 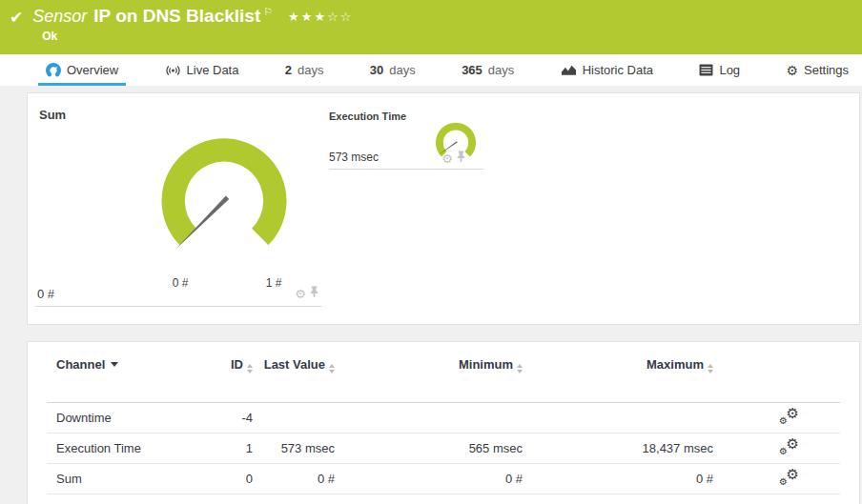 What do you see at coordinates (46, 293) in the screenshot?
I see `gauge-current-value: 0 #` at bounding box center [46, 293].